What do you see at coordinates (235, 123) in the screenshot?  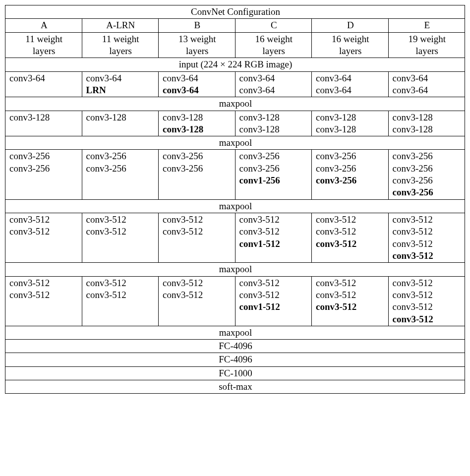 I see `block2-row: conv3-128 conv3-128 conv3-128conv3-128 c…` at bounding box center [235, 123].